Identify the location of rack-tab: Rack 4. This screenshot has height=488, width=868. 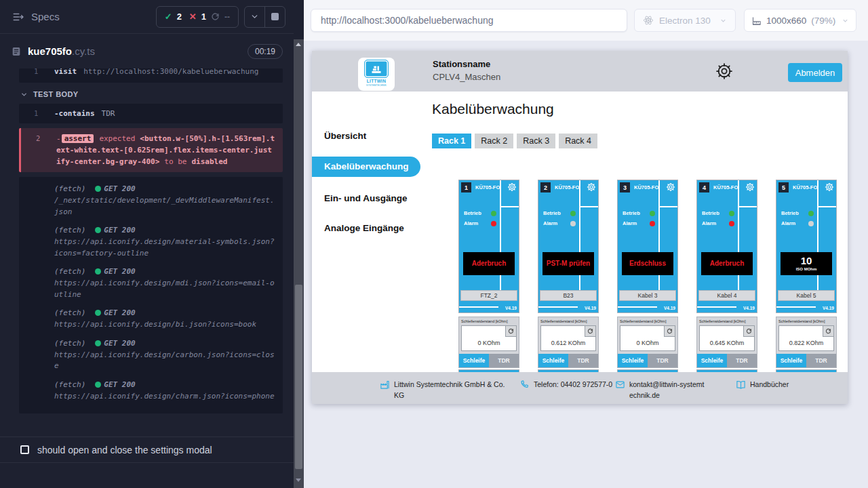
(578, 141).